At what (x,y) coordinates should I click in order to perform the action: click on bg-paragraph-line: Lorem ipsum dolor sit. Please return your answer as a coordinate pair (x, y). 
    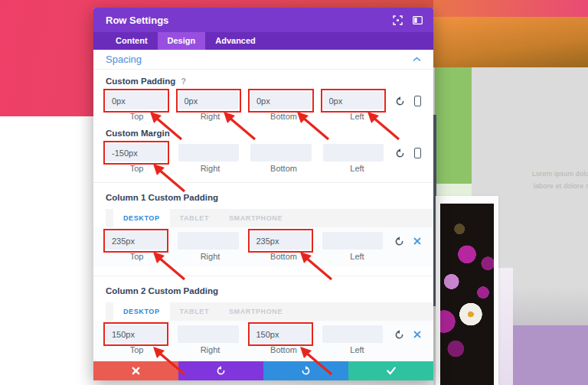
    Looking at the image, I should click on (545, 174).